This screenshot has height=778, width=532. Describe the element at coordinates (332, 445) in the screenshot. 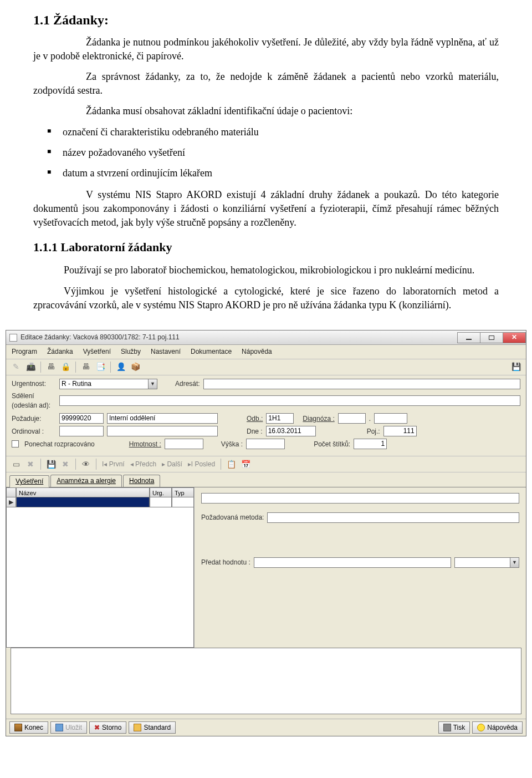

I see `label-pocet-stitku: Počet štítků:` at that location.